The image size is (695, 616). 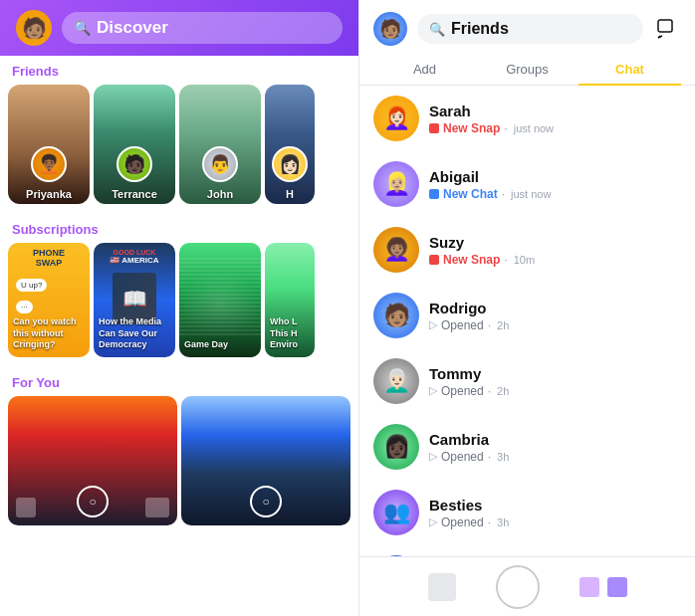 What do you see at coordinates (531, 194) in the screenshot?
I see `chat-time-abigail: just now` at bounding box center [531, 194].